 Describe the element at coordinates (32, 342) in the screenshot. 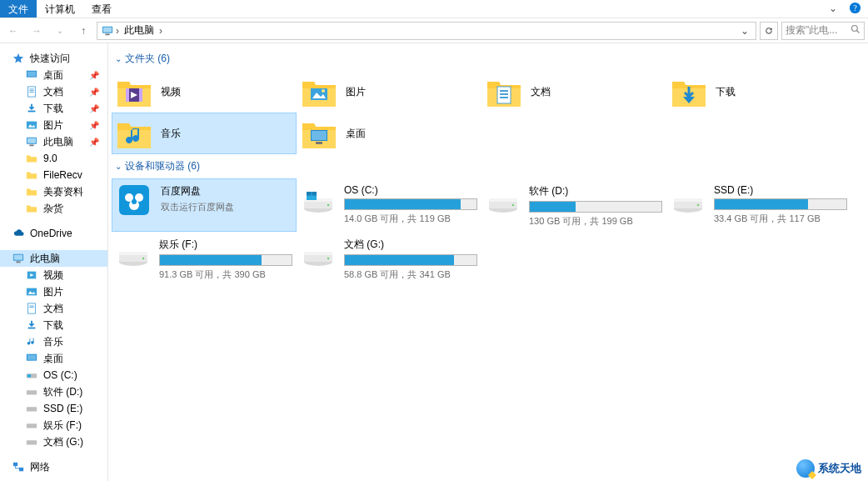

I see `music-icon` at that location.